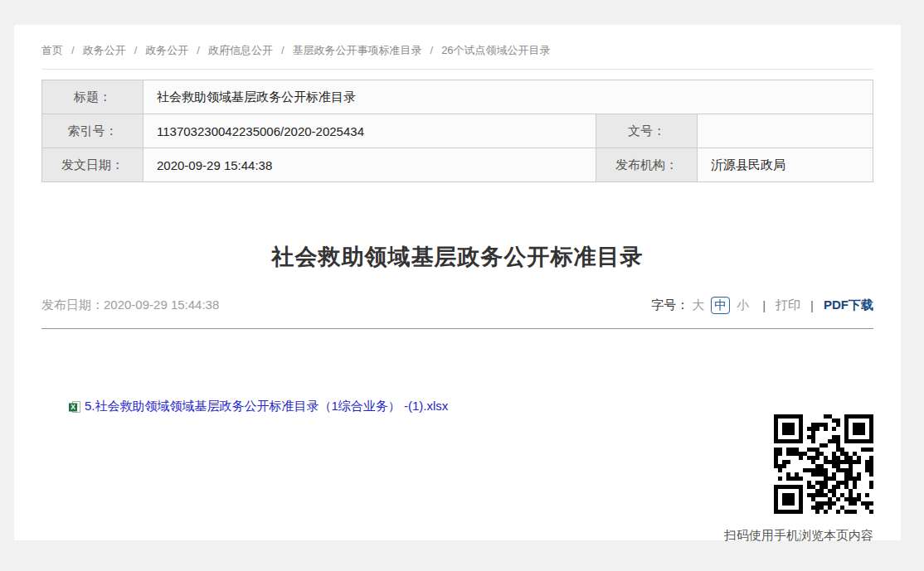 The height and width of the screenshot is (571, 924). What do you see at coordinates (647, 131) in the screenshot?
I see `doc-number-label: 文号：` at bounding box center [647, 131].